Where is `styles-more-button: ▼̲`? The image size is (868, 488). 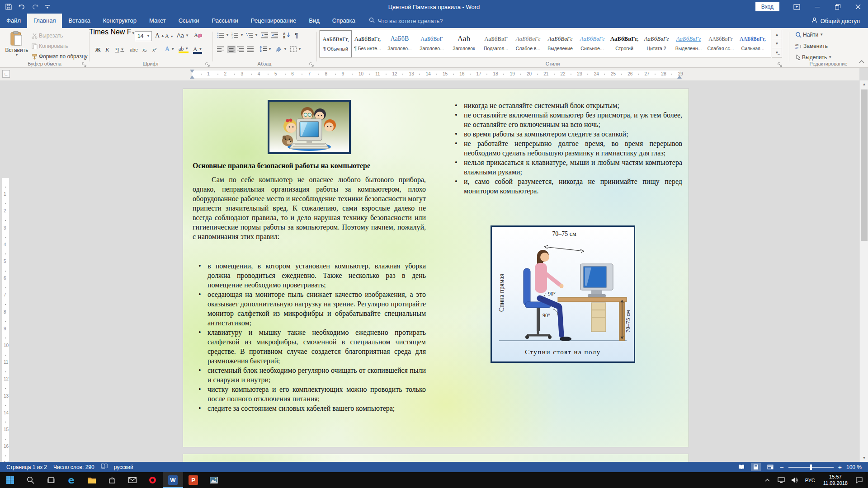
styles-more-button: ▼̲ is located at coordinates (777, 53).